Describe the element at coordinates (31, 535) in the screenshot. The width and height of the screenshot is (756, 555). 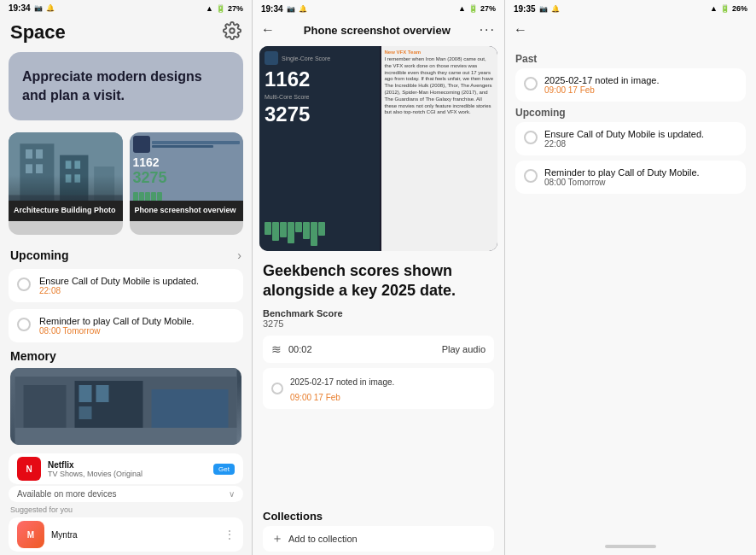
I see `myntra-icon: M` at that location.